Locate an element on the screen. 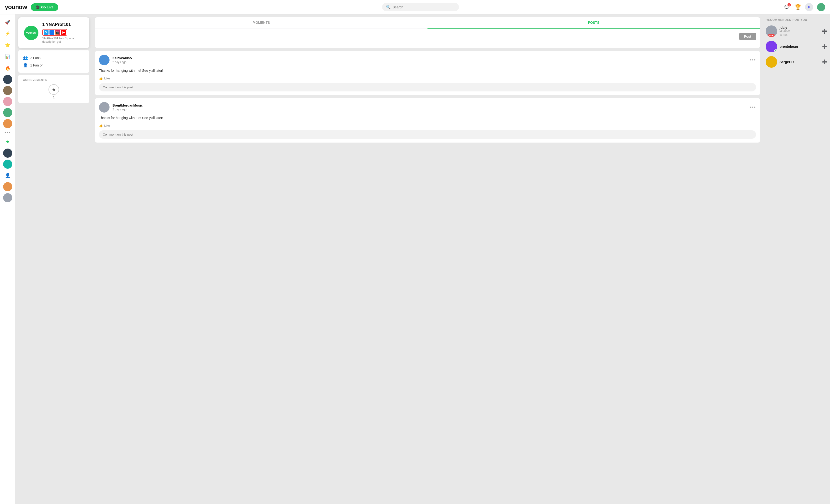 The height and width of the screenshot is (504, 830). header: younow 🎥 Go Live 🔍 💬 1 🏆 P is located at coordinates (415, 7).